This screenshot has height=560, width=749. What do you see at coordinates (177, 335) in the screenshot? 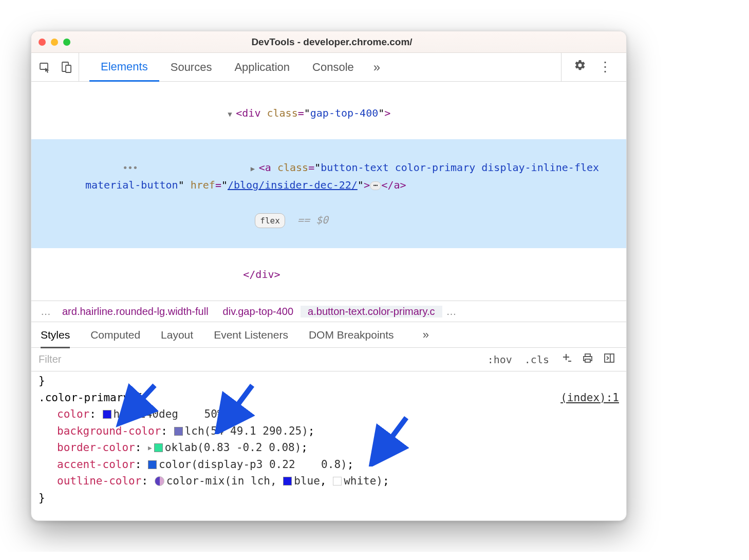
I see `styles-tab-layout: Layout` at bounding box center [177, 335].